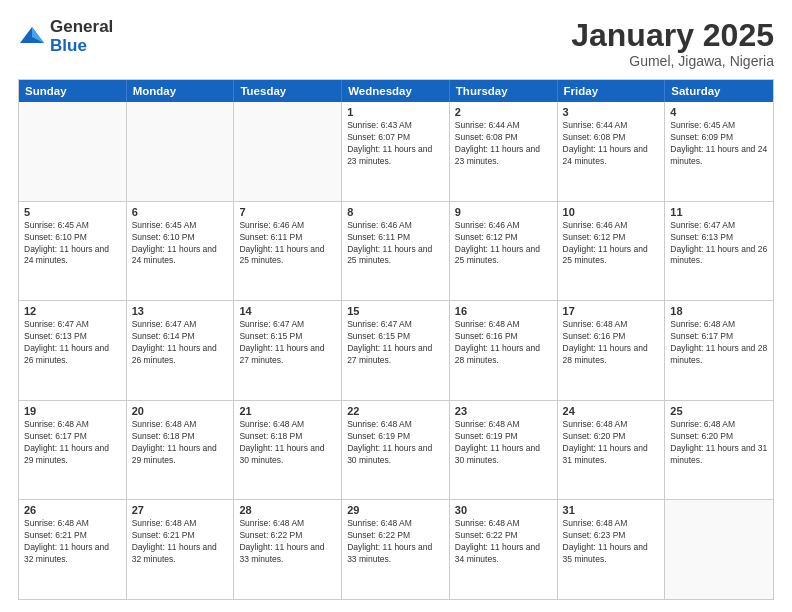 The width and height of the screenshot is (792, 612). Describe the element at coordinates (612, 91) in the screenshot. I see `header-day-friday: Friday` at that location.